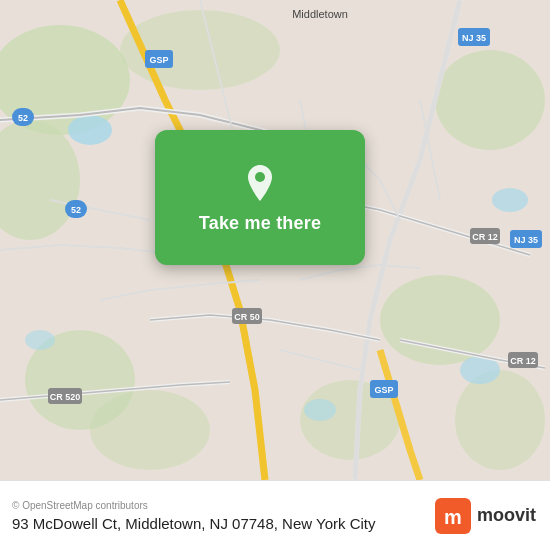 The width and height of the screenshot is (550, 550). Describe the element at coordinates (453, 516) in the screenshot. I see `moovit-icon: m` at that location.